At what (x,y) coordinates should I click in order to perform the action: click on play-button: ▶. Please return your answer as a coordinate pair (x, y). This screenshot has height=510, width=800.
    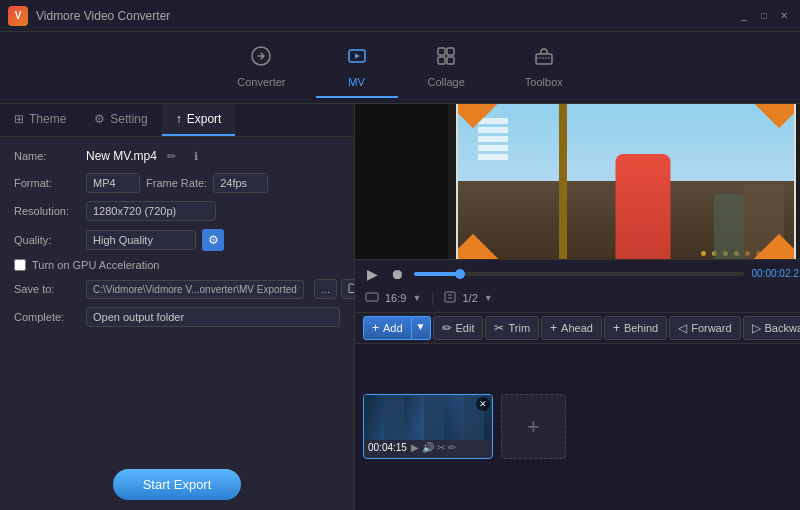
    Looking at the image, I should click on (372, 274).